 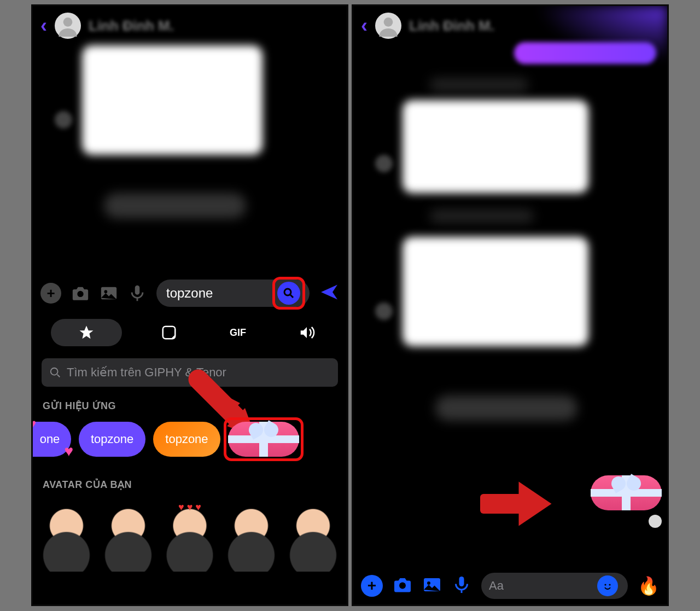 I want to click on effect-hearts: one, so click(x=52, y=439).